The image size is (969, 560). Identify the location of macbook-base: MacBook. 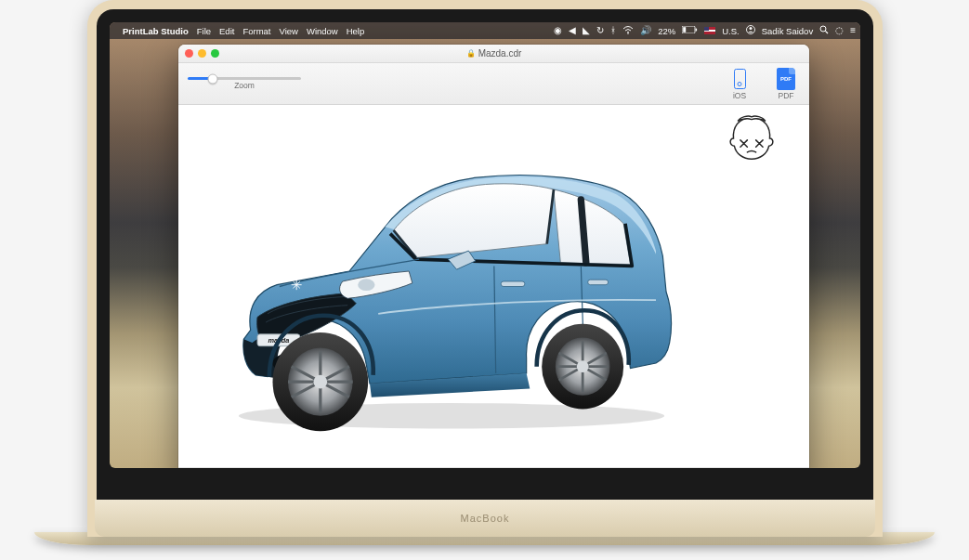
(485, 518).